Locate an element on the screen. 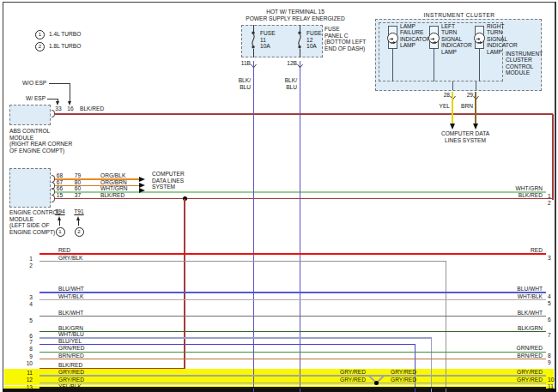 The width and height of the screenshot is (558, 392). lamp3-line-4: INDICATOR is located at coordinates (502, 45).